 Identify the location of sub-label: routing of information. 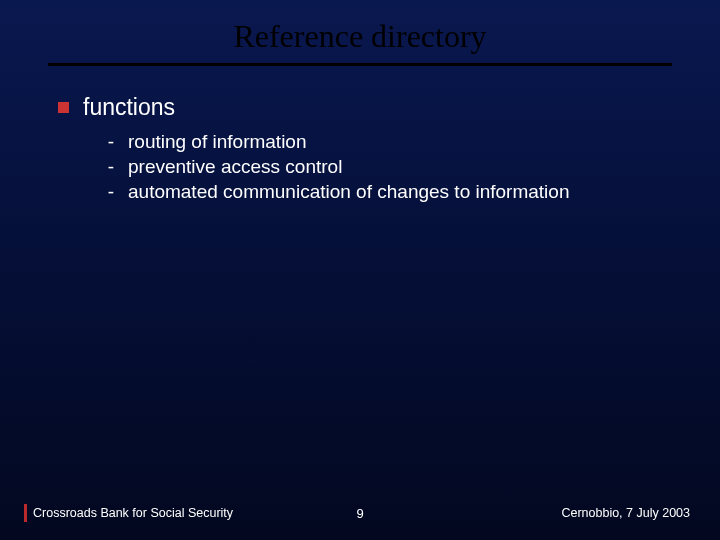
(218, 142).